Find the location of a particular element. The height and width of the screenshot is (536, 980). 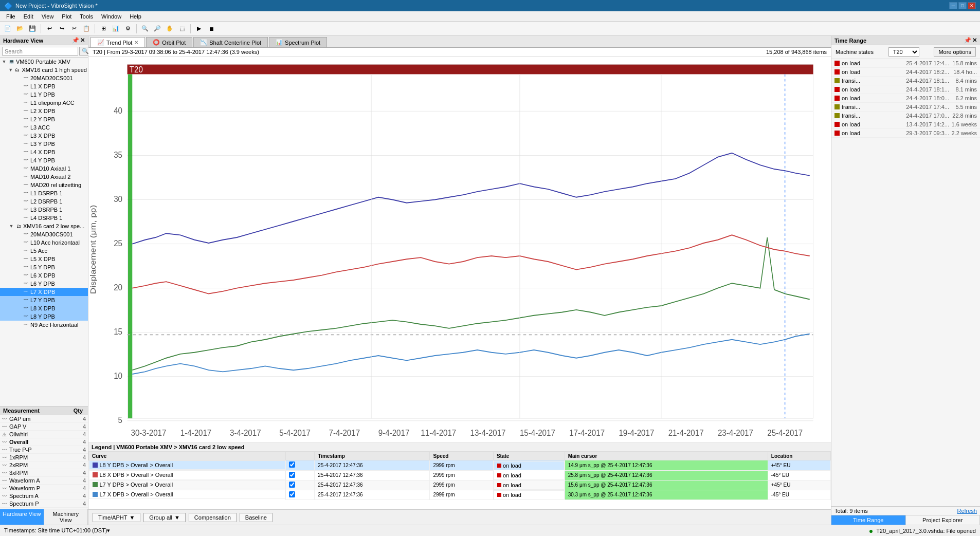

close-button: ✕ is located at coordinates (972, 6).